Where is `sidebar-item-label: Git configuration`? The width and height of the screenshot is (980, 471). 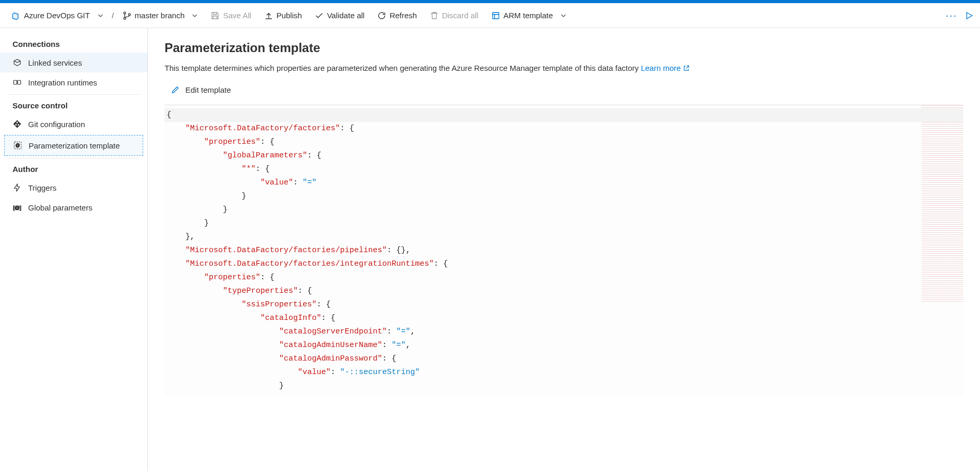
sidebar-item-label: Git configuration is located at coordinates (56, 124).